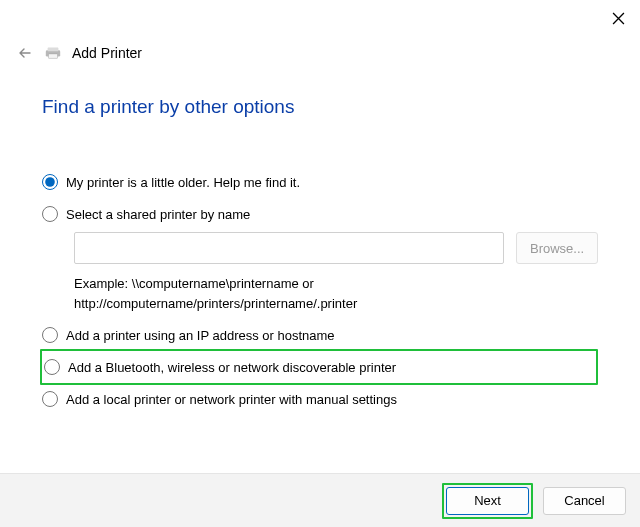 This screenshot has height=527, width=640. What do you see at coordinates (320, 399) in the screenshot?
I see `option-local-manual: Add a local printer or network printer w…` at bounding box center [320, 399].